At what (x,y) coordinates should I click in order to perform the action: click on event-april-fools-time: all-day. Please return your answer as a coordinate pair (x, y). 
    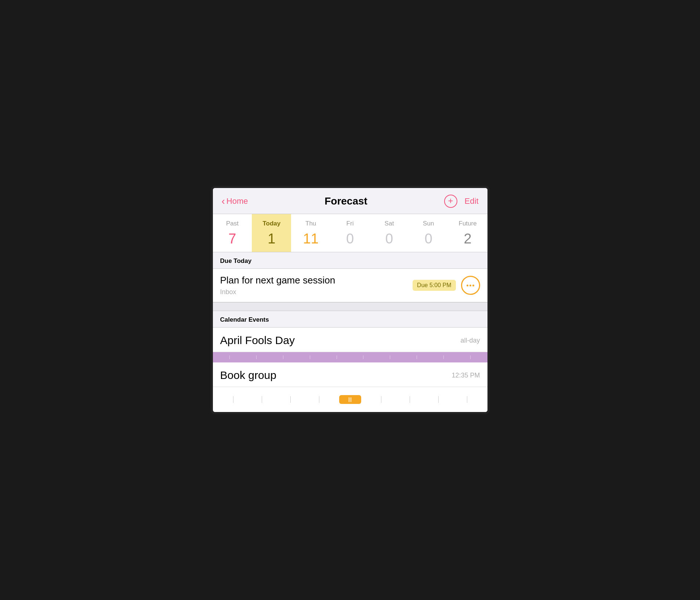
    Looking at the image, I should click on (470, 341).